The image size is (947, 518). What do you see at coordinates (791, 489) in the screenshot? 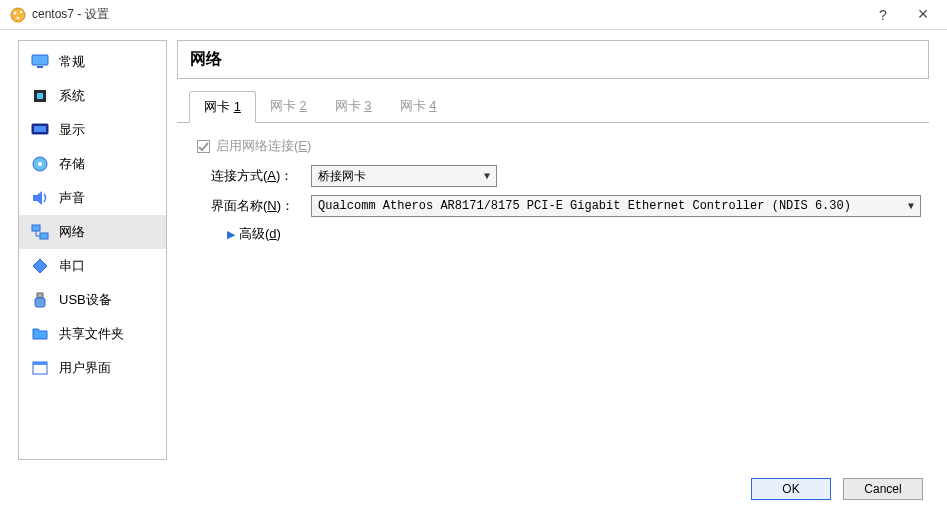
I see `ok-button: OK` at bounding box center [791, 489].